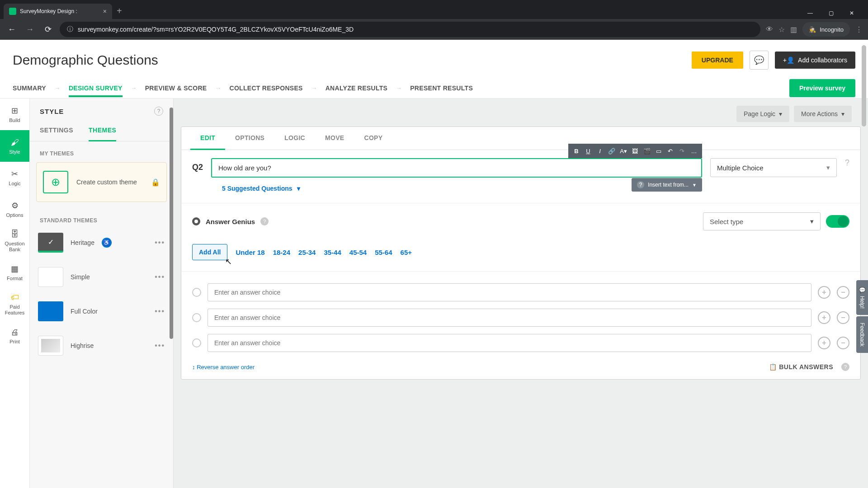 The image size is (868, 488). Describe the element at coordinates (576, 151) in the screenshot. I see `bold-icon: B` at that location.